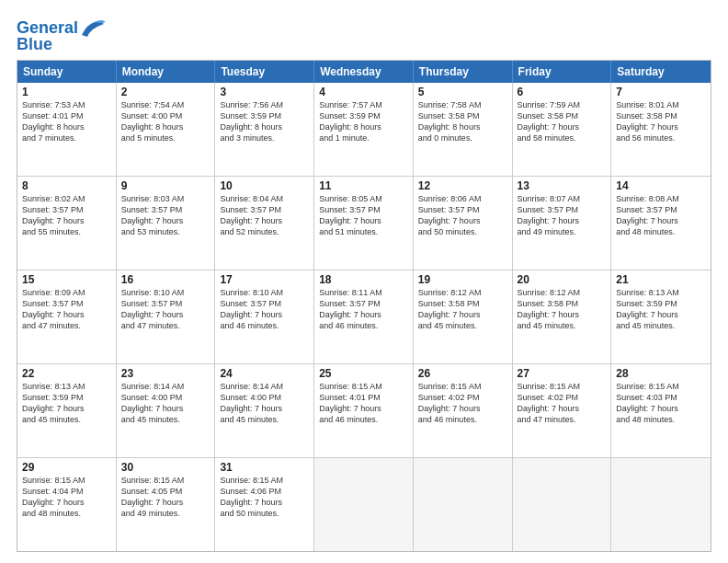 Image resolution: width=728 pixels, height=563 pixels. What do you see at coordinates (661, 121) in the screenshot?
I see `cell-details: Sunrise: 8:01 AMSunset: 3:58 PMDaylight:…` at bounding box center [661, 121].